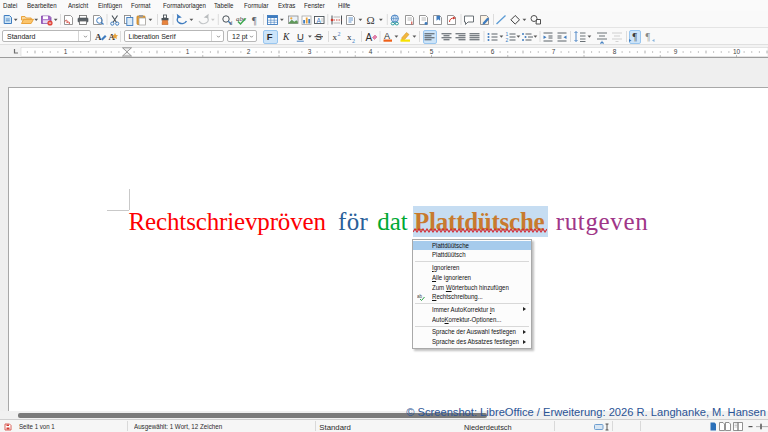 This screenshot has height=432, width=768. Describe the element at coordinates (676, 52) in the screenshot. I see `svg-text: 9` at that location.